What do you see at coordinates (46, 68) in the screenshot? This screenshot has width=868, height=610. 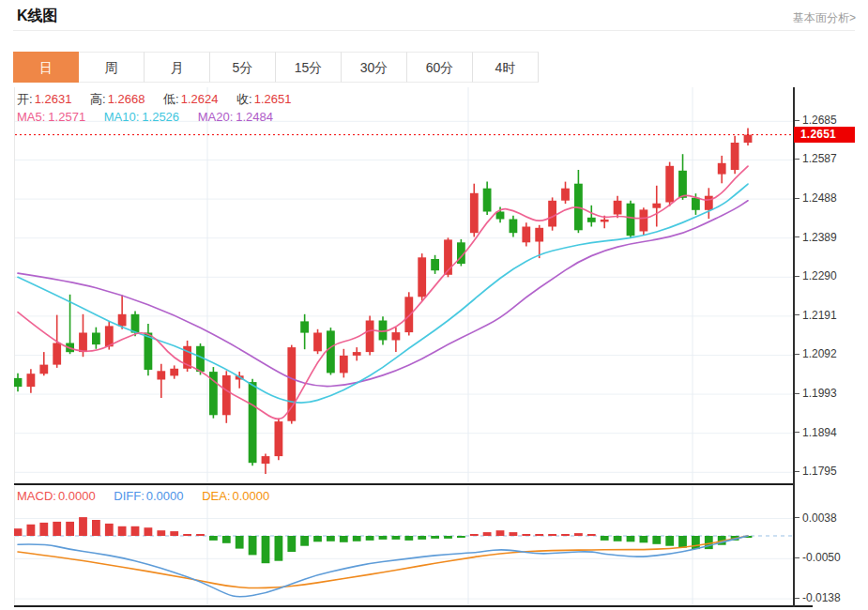 I see `period-tab-0: 日` at bounding box center [46, 68].